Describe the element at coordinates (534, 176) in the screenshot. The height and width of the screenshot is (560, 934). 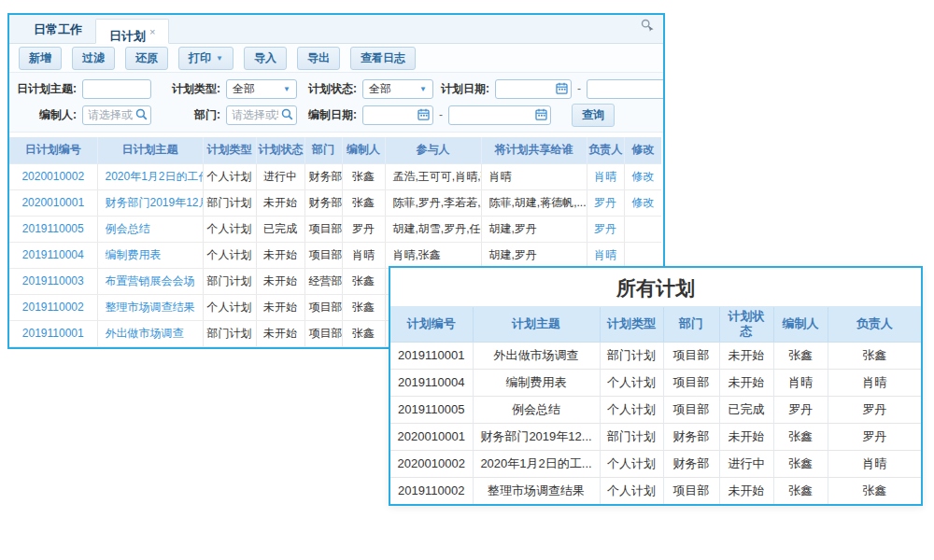
I see `share-with-cell: 肖晴` at that location.